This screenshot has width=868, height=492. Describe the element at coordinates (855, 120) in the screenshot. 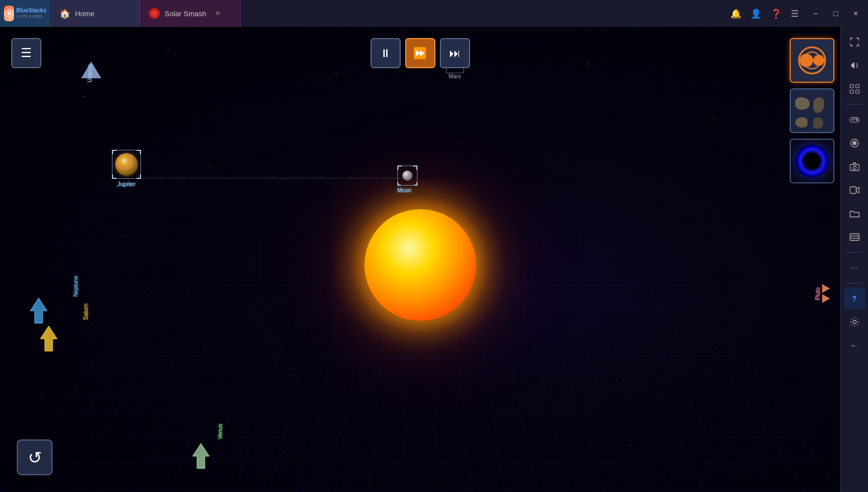

I see `gamepad-button` at that location.